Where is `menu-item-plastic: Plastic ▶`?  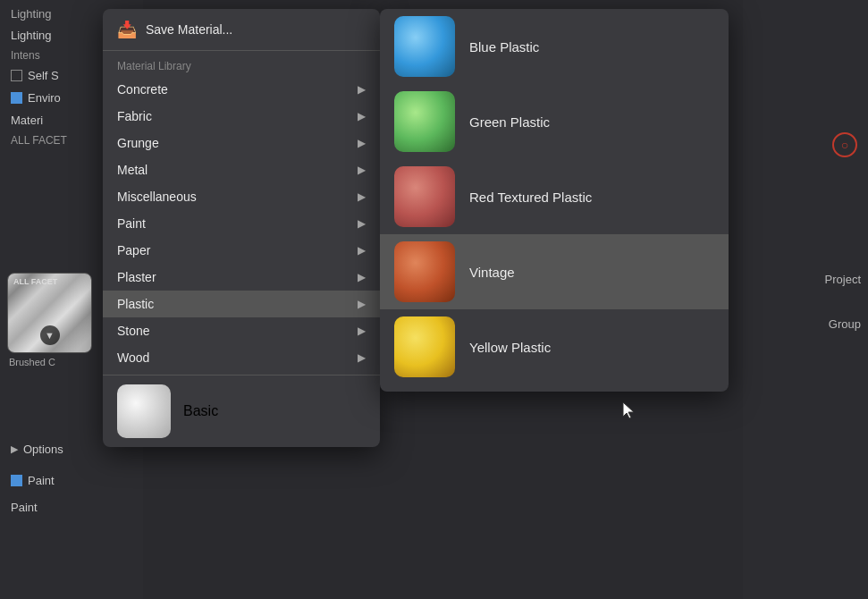 menu-item-plastic: Plastic ▶ is located at coordinates (241, 304).